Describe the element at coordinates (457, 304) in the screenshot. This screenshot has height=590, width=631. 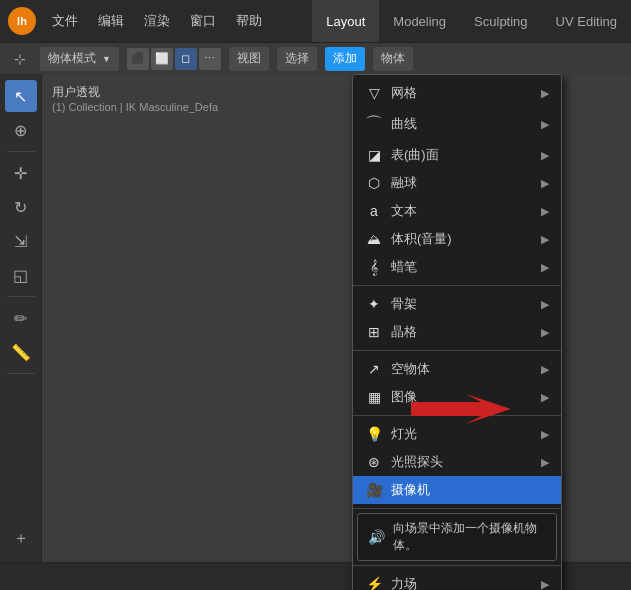
I see `dropdown-item-armature: ✦ 骨架 ▶` at that location.